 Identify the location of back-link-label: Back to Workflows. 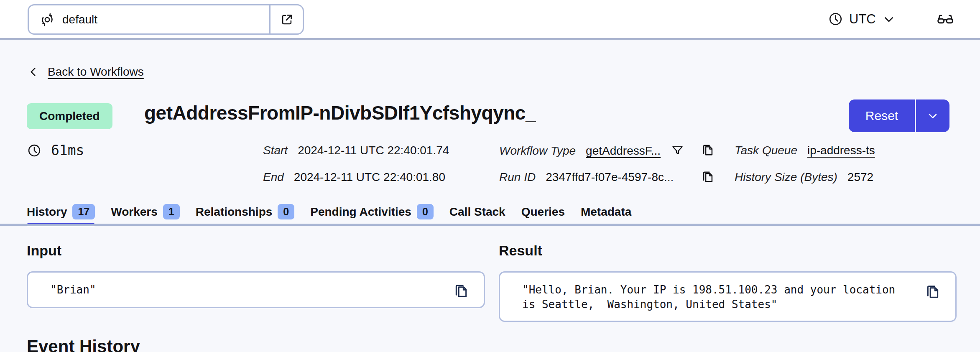
(96, 72).